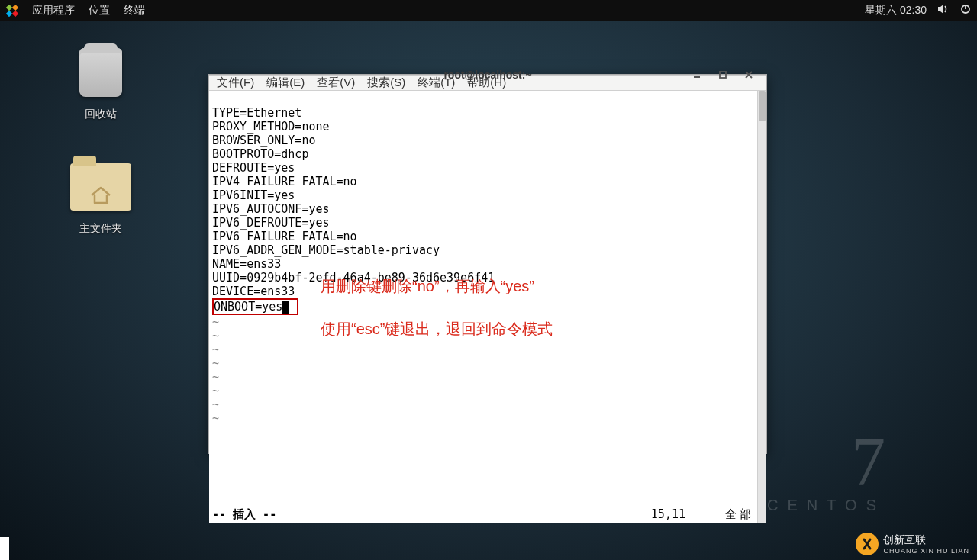  I want to click on watermark-text-cn: 创新互联, so click(927, 540).